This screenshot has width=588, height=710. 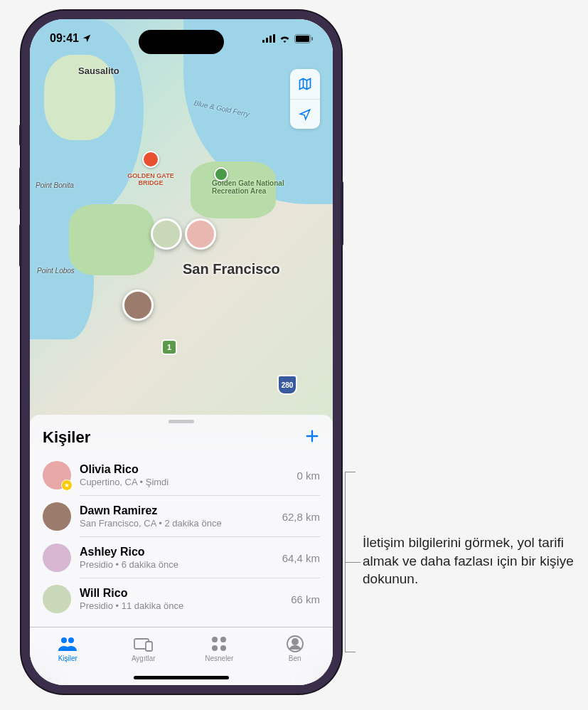 What do you see at coordinates (181, 599) in the screenshot?
I see `person-row: Will Rico Presidio • 11 dakika önce 66 k…` at bounding box center [181, 599].